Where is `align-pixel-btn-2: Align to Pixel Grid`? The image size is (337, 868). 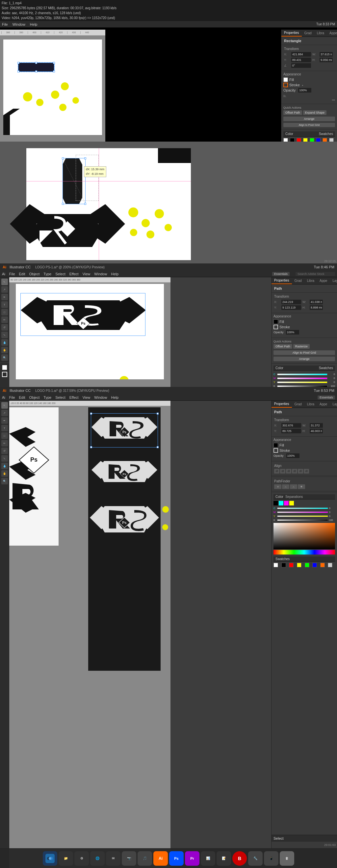
align-pixel-btn-2: Align to Pixel Grid is located at coordinates (304, 352).